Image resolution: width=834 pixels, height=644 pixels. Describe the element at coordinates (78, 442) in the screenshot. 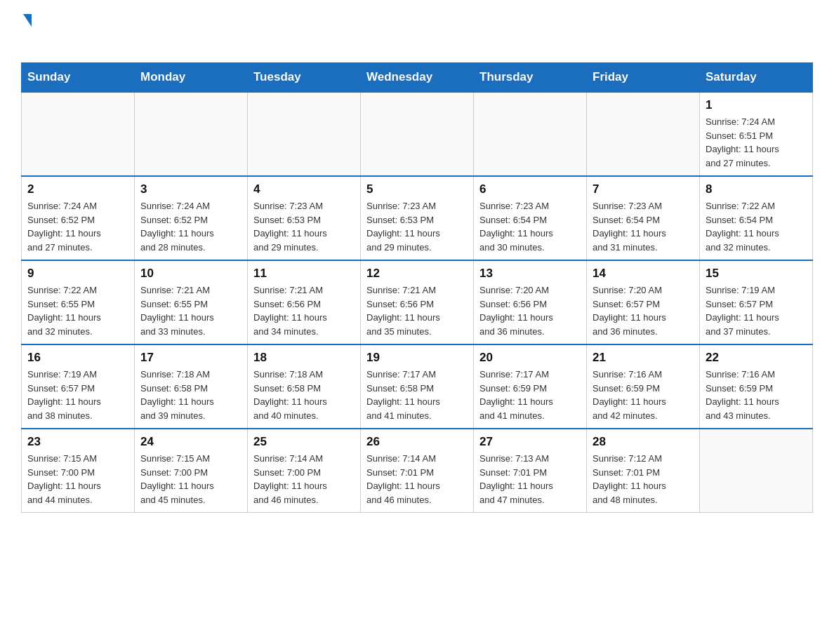

I see `day-number: 23` at that location.